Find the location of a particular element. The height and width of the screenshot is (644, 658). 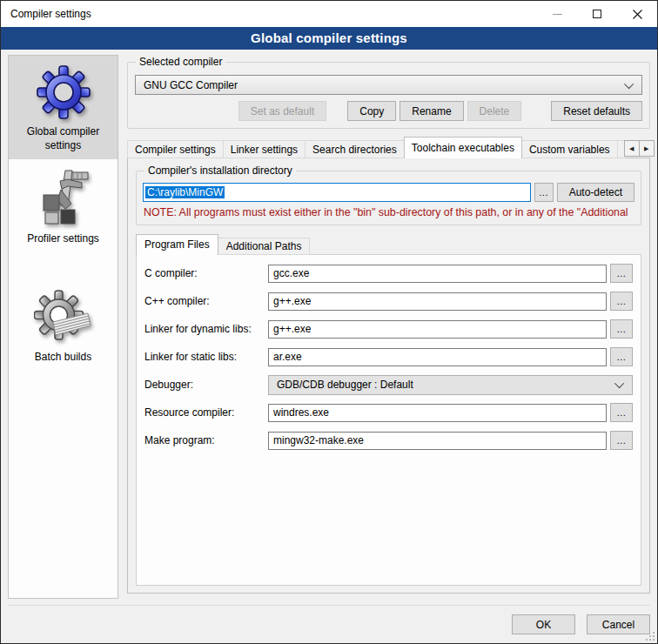

tab-compiler-settings: Compiler settings is located at coordinates (176, 150).